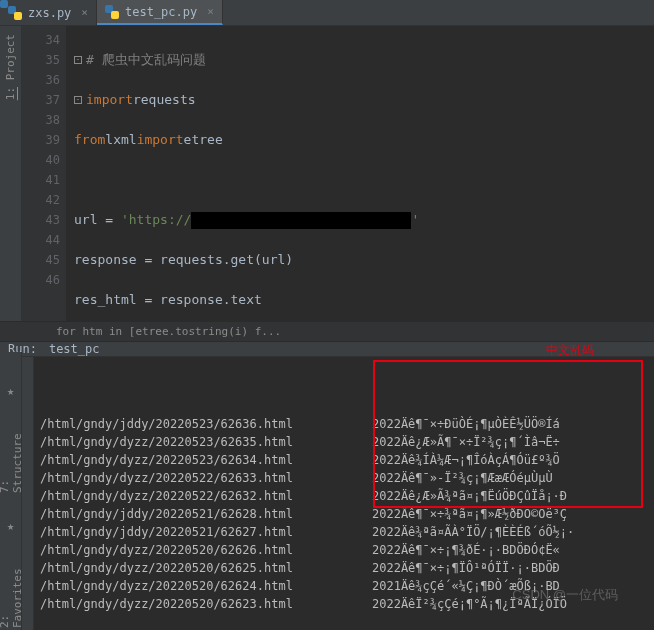  I want to click on console-line: /html/gndy/dyzz/20220523/62635.html2022Ä…, so click(344, 442).